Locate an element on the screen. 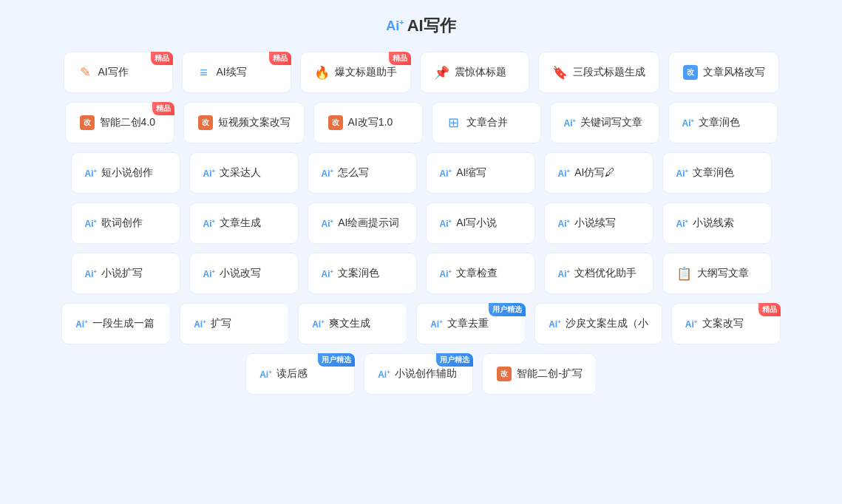  badge-article-dedup: 用户精选 is located at coordinates (507, 310).